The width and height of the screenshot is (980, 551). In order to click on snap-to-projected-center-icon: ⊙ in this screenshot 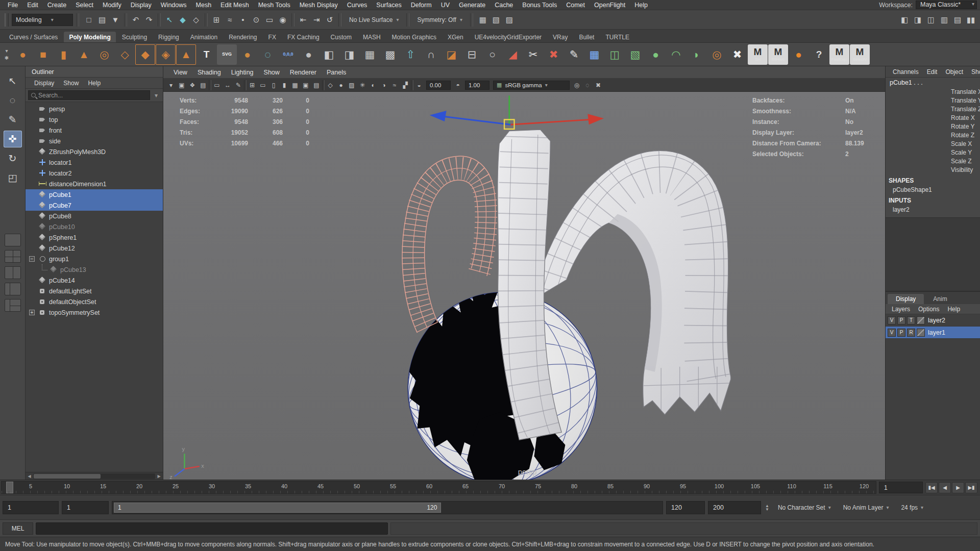, I will do `click(256, 20)`.